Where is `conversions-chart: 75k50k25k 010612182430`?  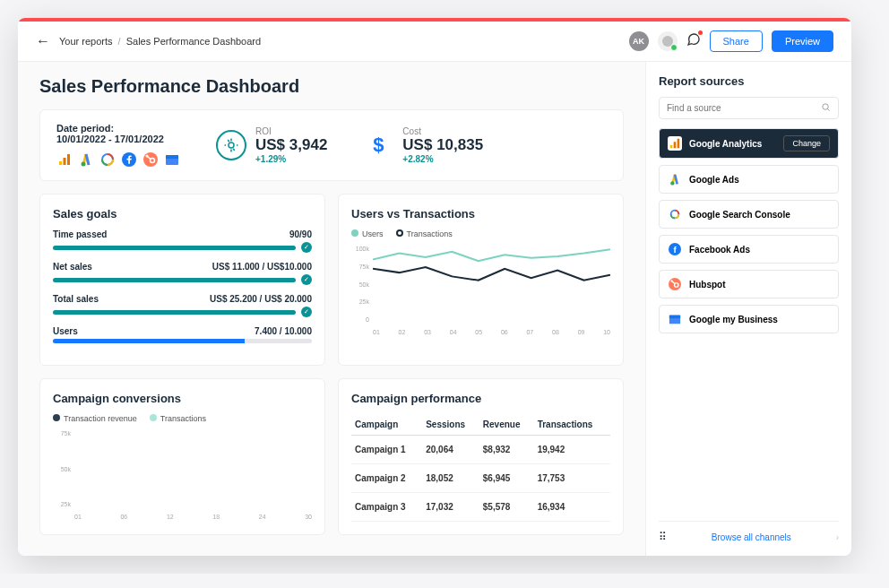
conversions-chart: 75k50k25k 010612182430 is located at coordinates (183, 475).